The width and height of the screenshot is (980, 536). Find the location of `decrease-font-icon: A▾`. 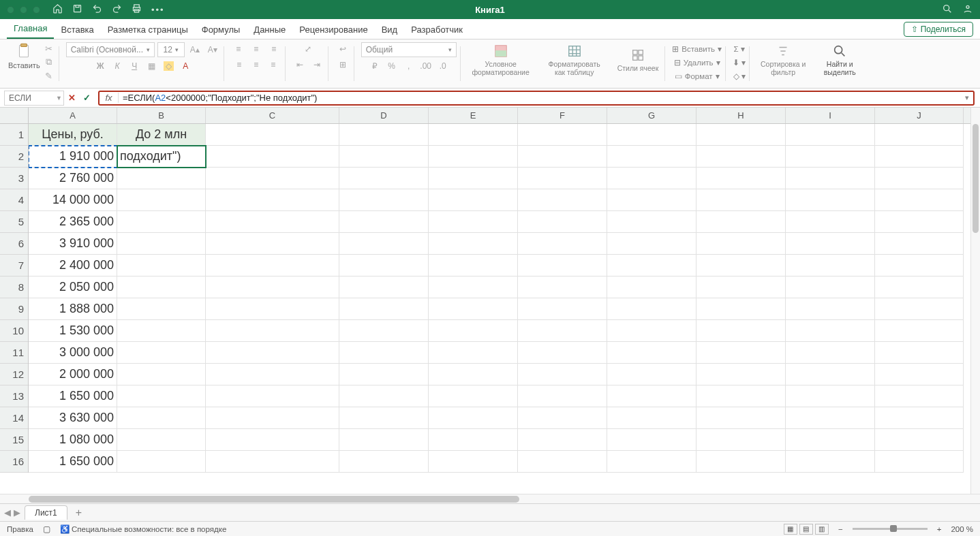

decrease-font-icon: A▾ is located at coordinates (213, 50).